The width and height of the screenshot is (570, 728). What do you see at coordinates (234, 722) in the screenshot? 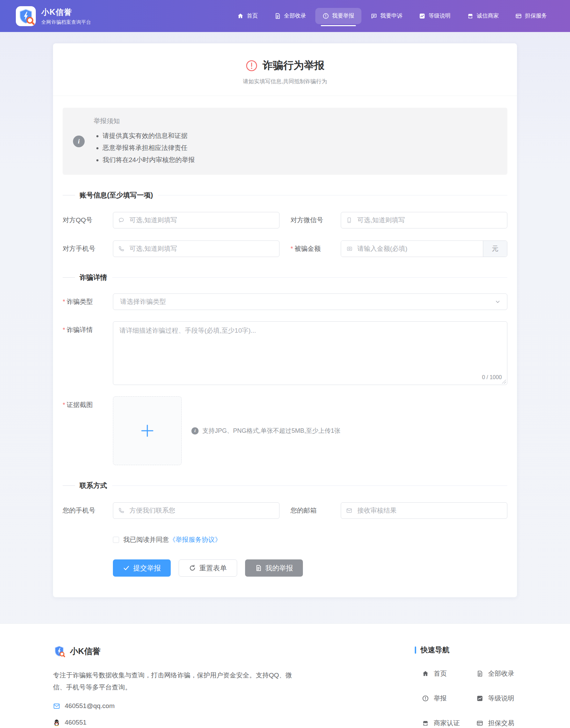
I see `footer-qq-row: 460551` at bounding box center [234, 722].